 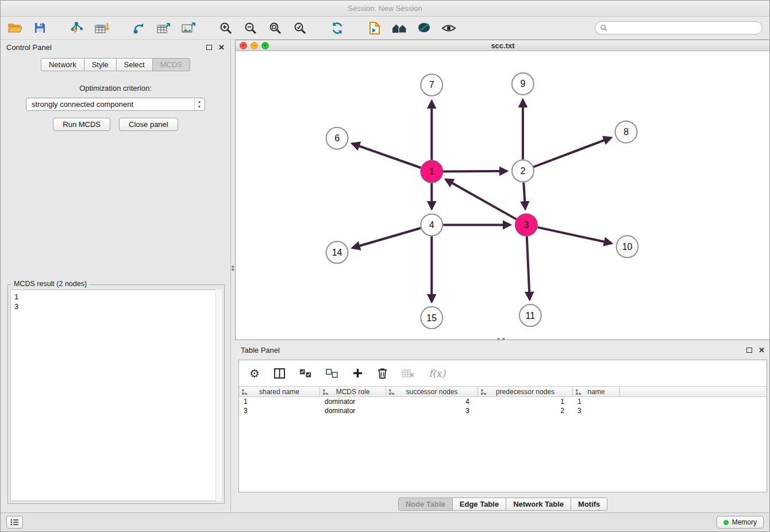 I want to click on cell-shared-name: 1, so click(x=279, y=402).